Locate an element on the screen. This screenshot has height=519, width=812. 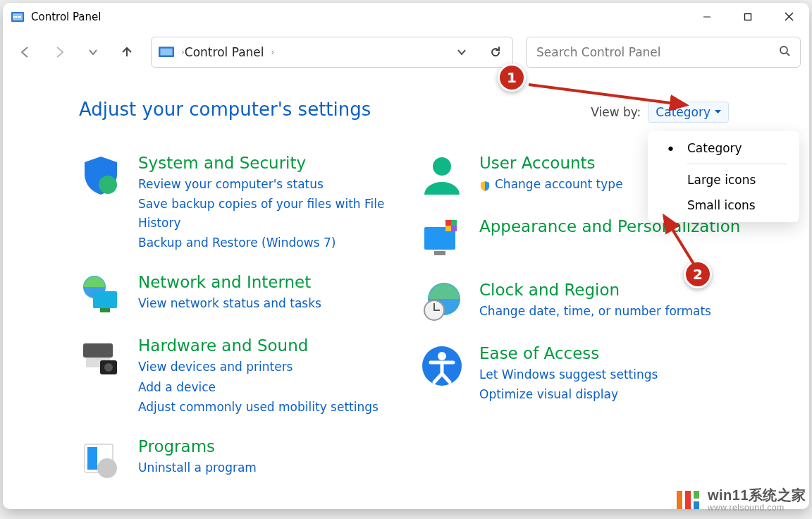
category-link: Optimize visual display is located at coordinates (612, 394).